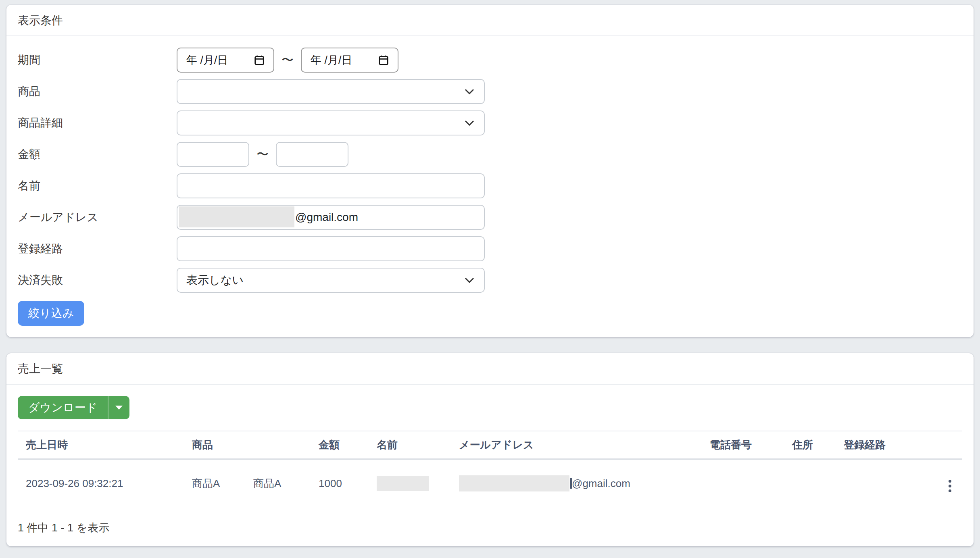 The height and width of the screenshot is (558, 980). Describe the element at coordinates (215, 483) in the screenshot. I see `cell-product: 商品A` at that location.